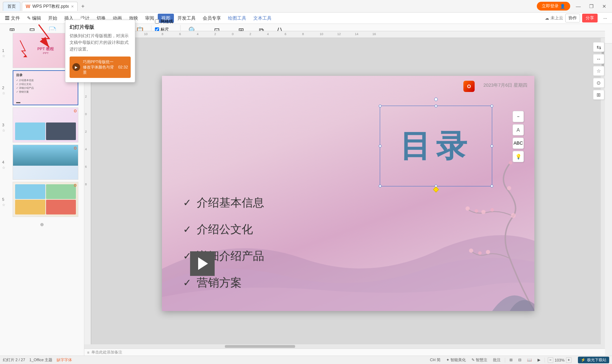 This screenshot has width=612, height=364. What do you see at coordinates (569, 360) in the screenshot?
I see `zoom-in-button: +` at bounding box center [569, 360].